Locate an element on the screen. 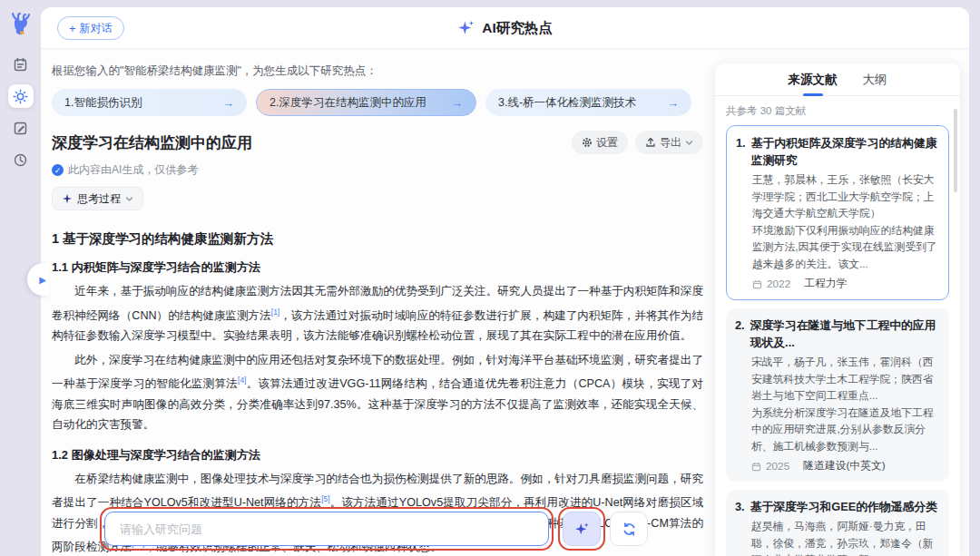 This screenshot has height=556, width=980. history-clock-icon is located at coordinates (20, 160).